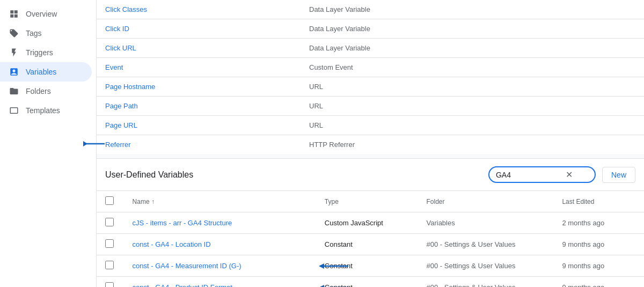  What do you see at coordinates (220, 266) in the screenshot?
I see `row-name: const - GA4 - Measurement ID (G-)` at bounding box center [220, 266].